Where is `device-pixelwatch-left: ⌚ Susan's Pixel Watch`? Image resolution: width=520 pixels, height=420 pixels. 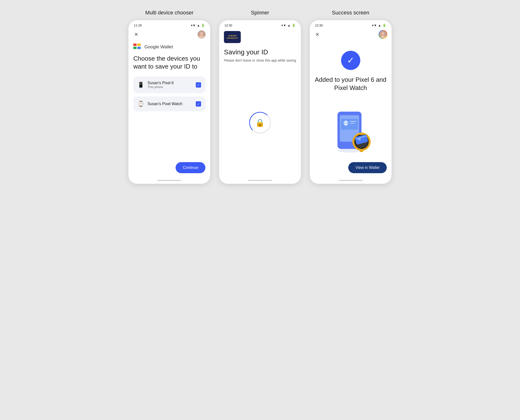
device-pixelwatch-left: ⌚ Susan's Pixel Watch is located at coordinates (160, 104).